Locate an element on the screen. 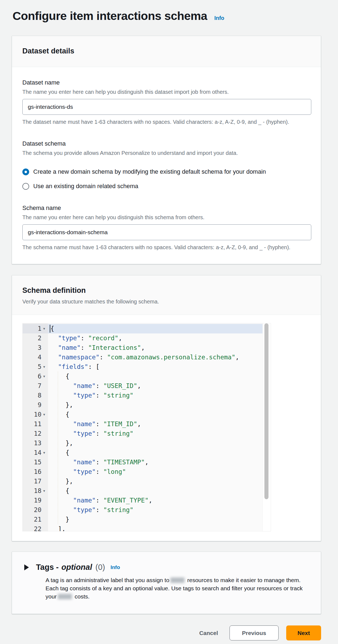  editor-line-number: 22 is located at coordinates (35, 528).